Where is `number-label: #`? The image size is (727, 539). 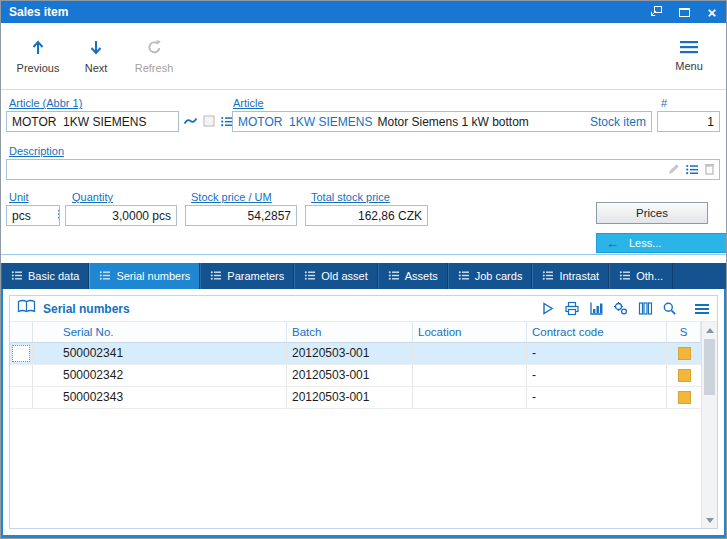
number-label: # is located at coordinates (664, 103).